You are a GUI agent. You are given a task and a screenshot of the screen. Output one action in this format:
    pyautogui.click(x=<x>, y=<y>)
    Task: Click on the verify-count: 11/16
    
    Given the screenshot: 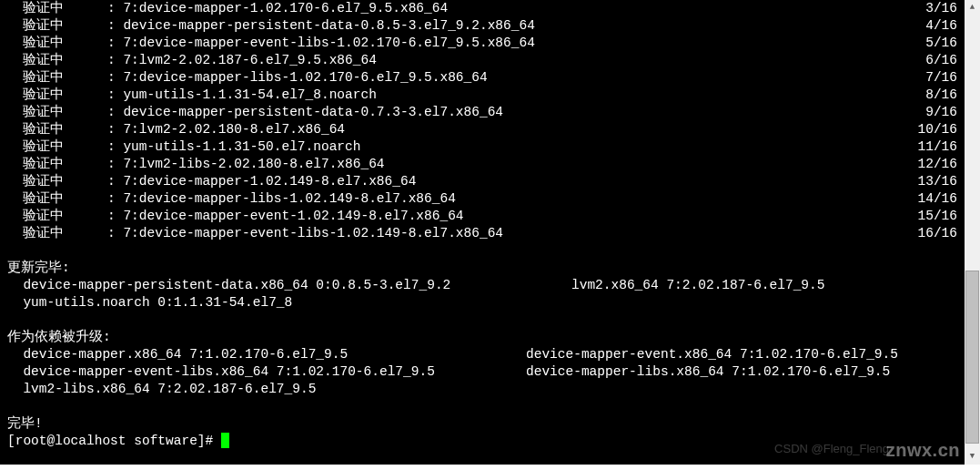 What is the action you would take?
    pyautogui.click(x=933, y=148)
    